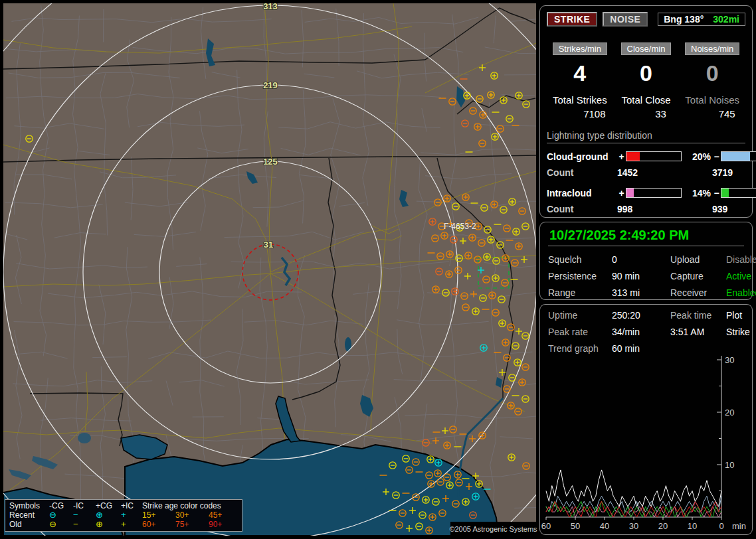  I want to click on neg-cg-count: 3719, so click(729, 173).